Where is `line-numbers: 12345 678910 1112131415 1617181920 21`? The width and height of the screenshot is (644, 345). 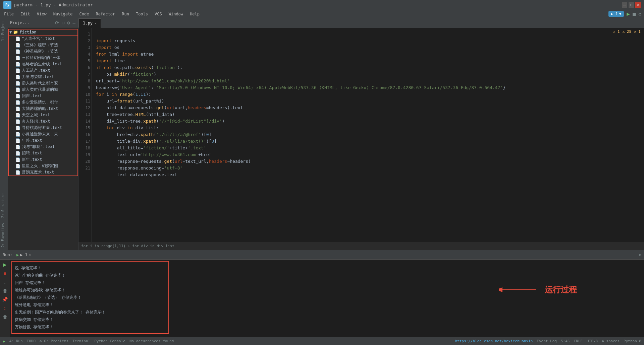
line-numbers: 12345 678910 1112131415 1617181920 21 is located at coordinates (85, 135).